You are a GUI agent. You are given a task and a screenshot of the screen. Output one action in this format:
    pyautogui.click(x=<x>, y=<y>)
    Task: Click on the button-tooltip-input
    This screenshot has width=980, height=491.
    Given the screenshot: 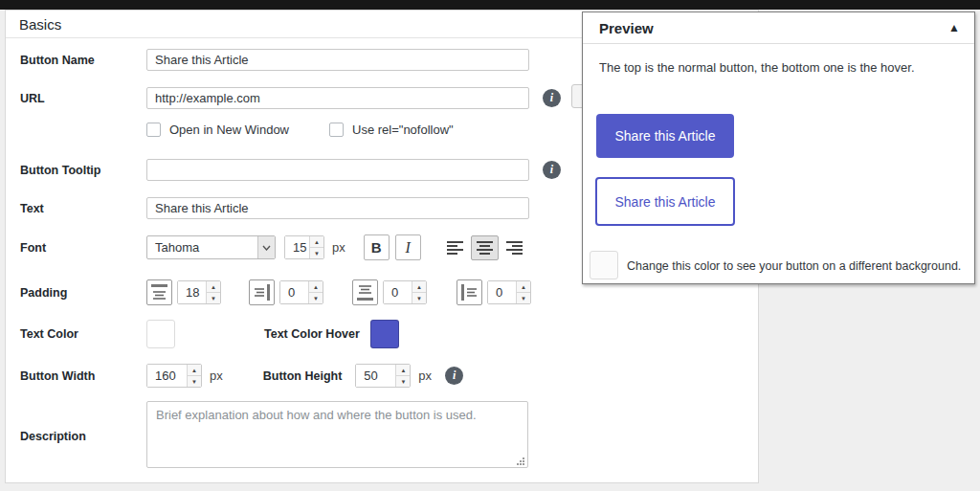 What is the action you would take?
    pyautogui.click(x=338, y=170)
    